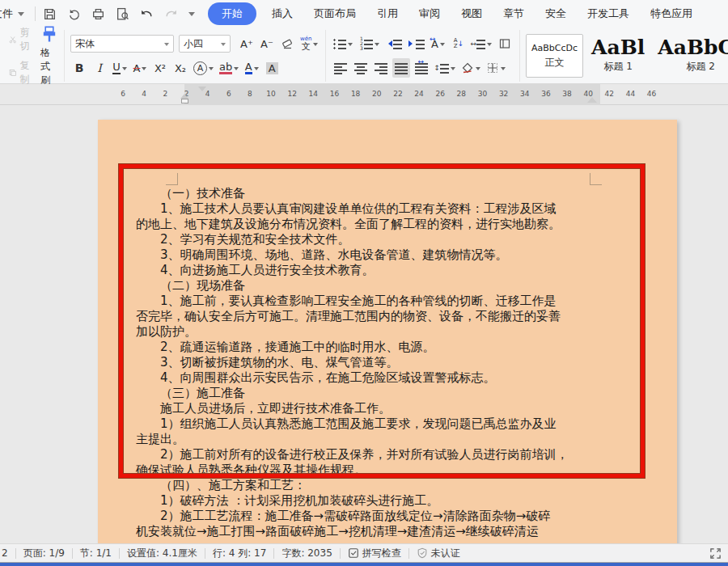 This screenshot has width=728, height=566. What do you see at coordinates (473, 44) in the screenshot?
I see `h-arrow-glyph: ↔` at bounding box center [473, 44].